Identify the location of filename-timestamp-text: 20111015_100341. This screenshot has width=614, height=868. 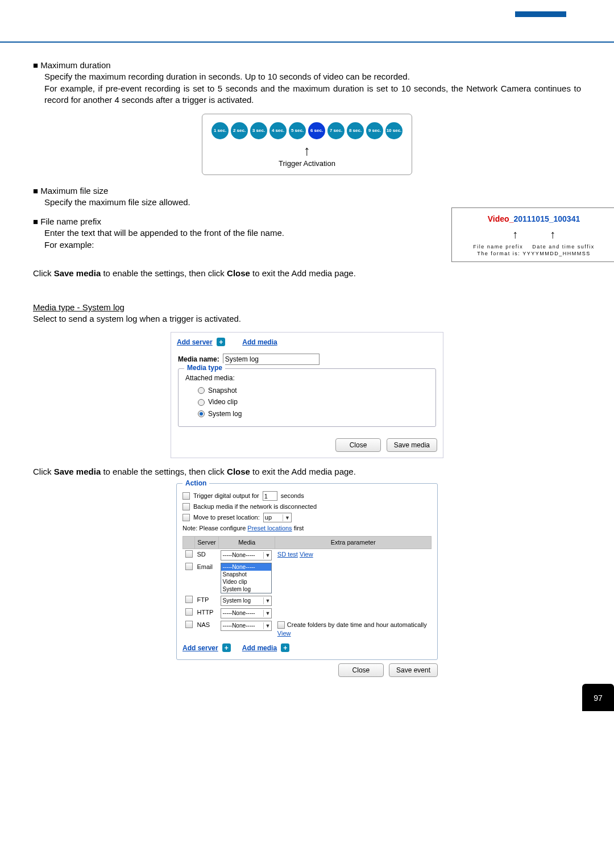
(547, 219).